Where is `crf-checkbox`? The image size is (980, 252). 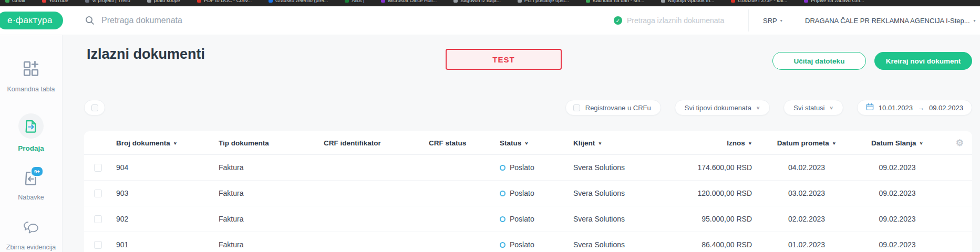 crf-checkbox is located at coordinates (577, 108).